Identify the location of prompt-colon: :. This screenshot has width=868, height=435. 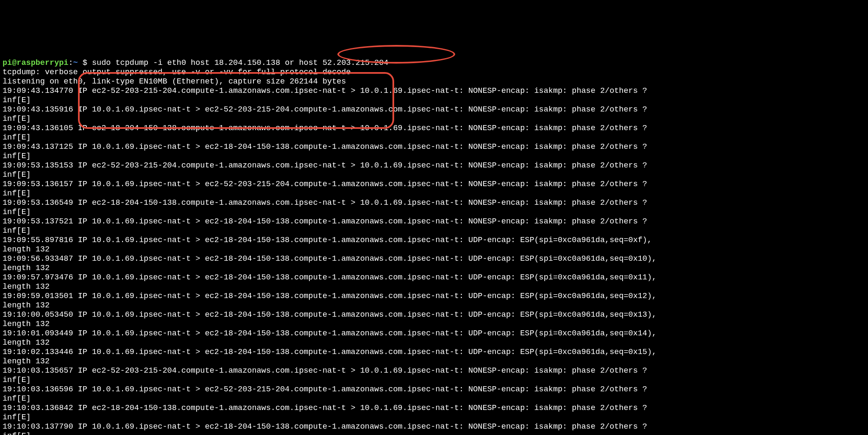
(70, 63).